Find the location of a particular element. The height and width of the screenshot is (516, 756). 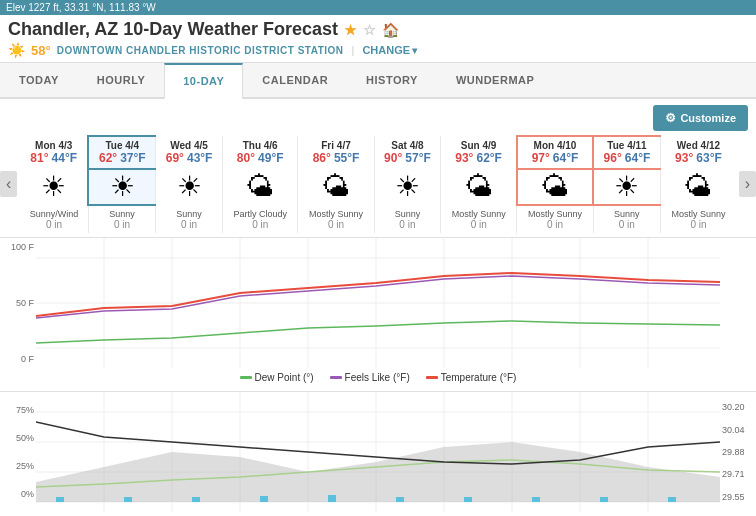

page-title: Chandler, AZ 10-Day Weather Forecast ★ ☆… is located at coordinates (378, 30).